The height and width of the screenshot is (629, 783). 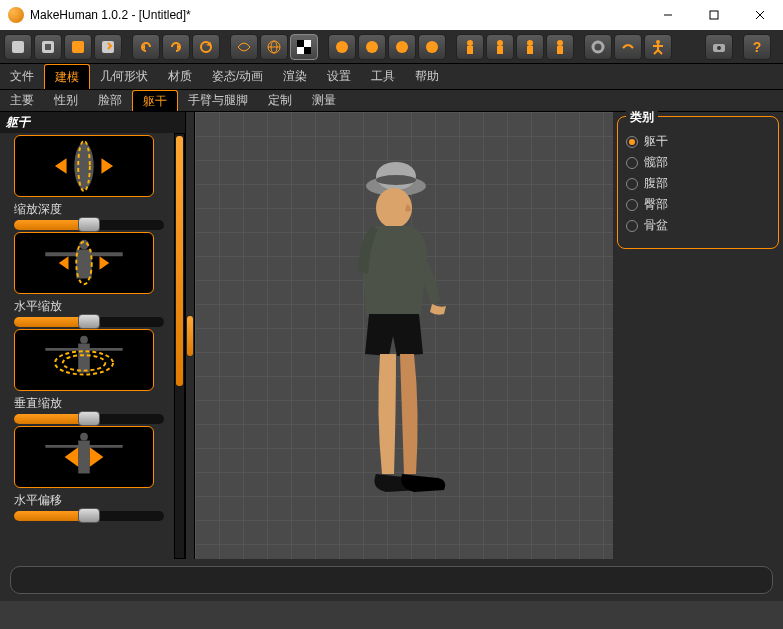 I want to click on undo-button, so click(x=146, y=47).